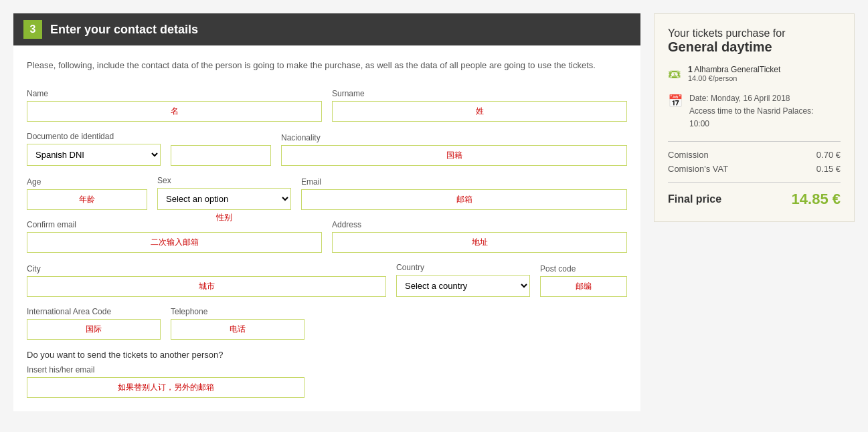 The height and width of the screenshot is (432, 868). Describe the element at coordinates (454, 155) in the screenshot. I see `nacionality-input` at that location.